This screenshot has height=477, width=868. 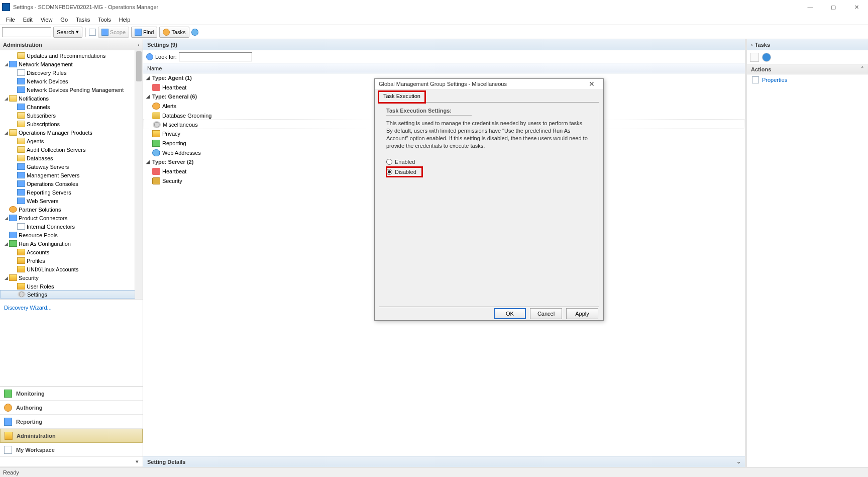 What do you see at coordinates (404, 172) in the screenshot?
I see `radio-disabled: Disabled` at bounding box center [404, 172].